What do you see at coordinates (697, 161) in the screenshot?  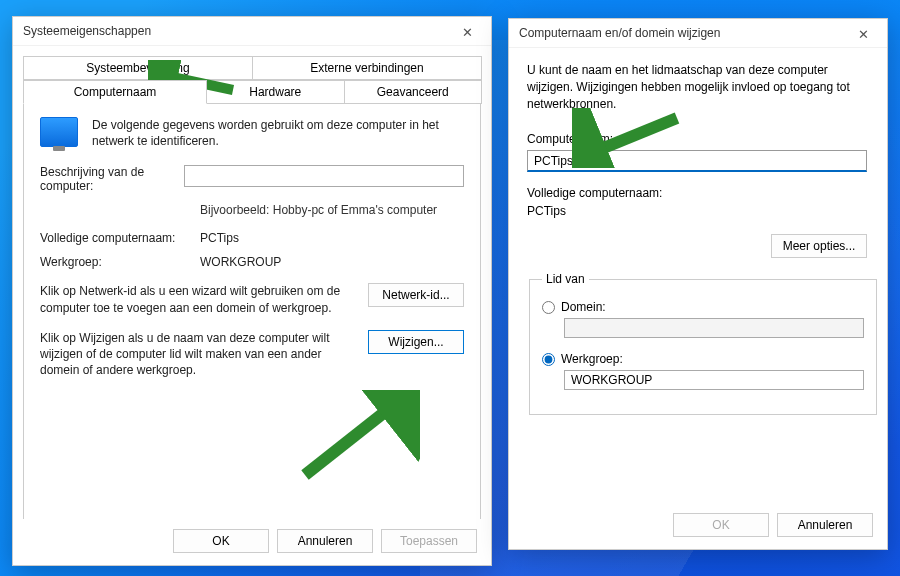 I see `computer-name-input` at bounding box center [697, 161].